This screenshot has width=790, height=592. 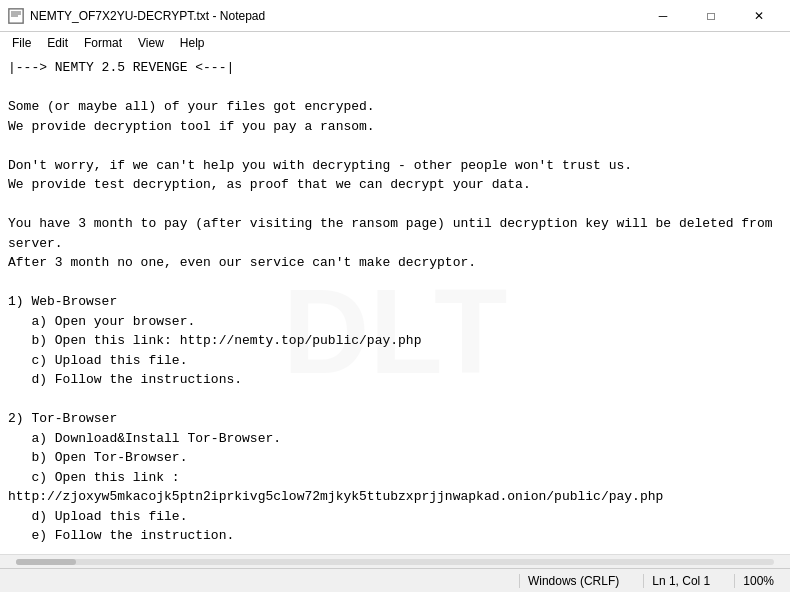 I want to click on menu-format: Format, so click(x=103, y=43).